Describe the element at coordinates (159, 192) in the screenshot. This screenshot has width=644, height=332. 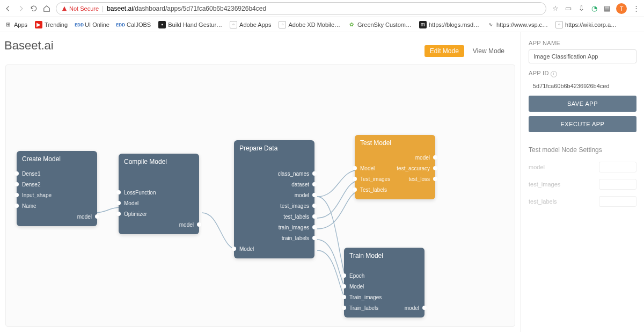
I see `port-in: LossFunction` at that location.